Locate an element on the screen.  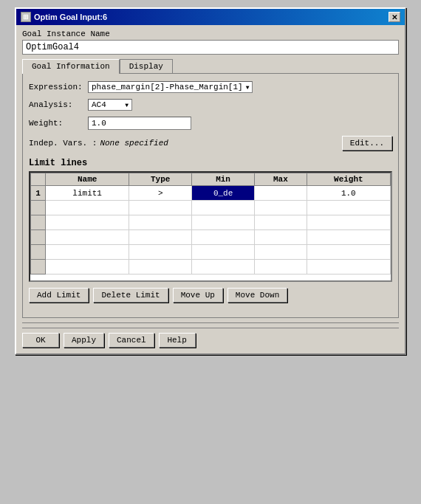
table-action-buttons: Add Limit Delete Limit Move Up Move Down is located at coordinates (210, 295).